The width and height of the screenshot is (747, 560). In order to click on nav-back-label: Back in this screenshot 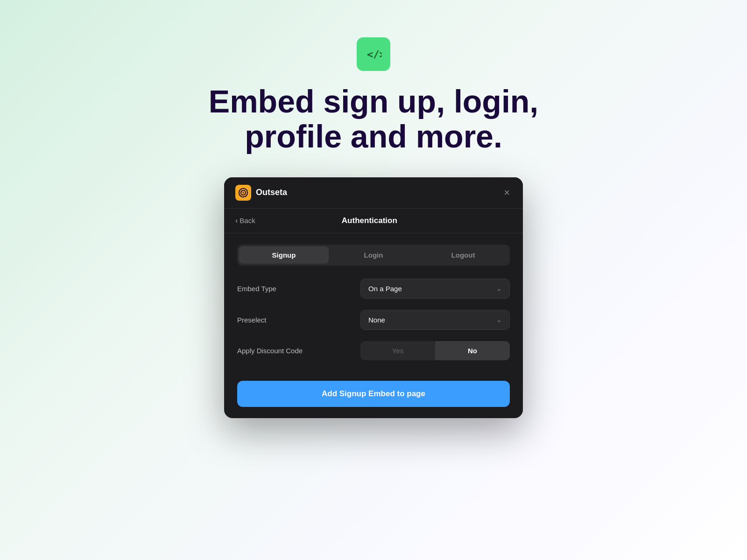, I will do `click(247, 220)`.